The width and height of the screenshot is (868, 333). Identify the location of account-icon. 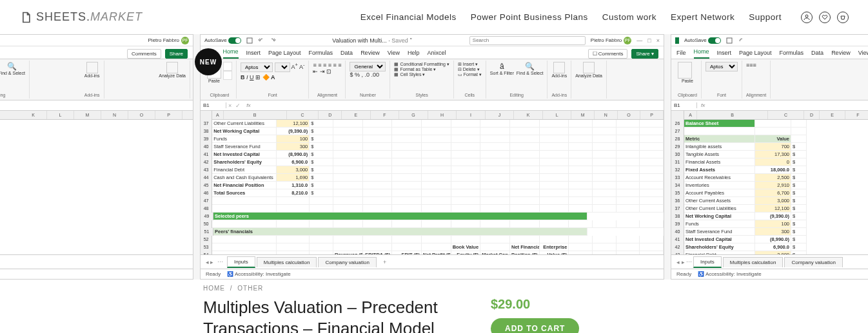
(807, 17).